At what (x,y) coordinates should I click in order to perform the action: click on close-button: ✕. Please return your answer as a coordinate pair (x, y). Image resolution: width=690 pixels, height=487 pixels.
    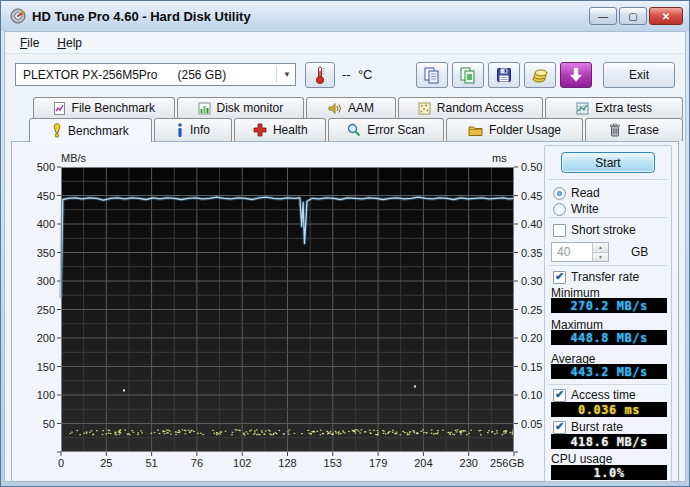
    Looking at the image, I should click on (666, 16).